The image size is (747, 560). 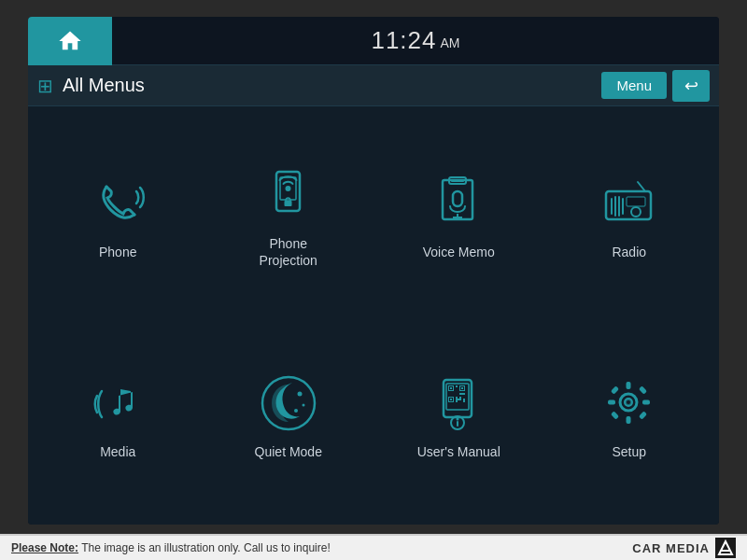 I want to click on menu-item-phone: Phone, so click(x=118, y=216).